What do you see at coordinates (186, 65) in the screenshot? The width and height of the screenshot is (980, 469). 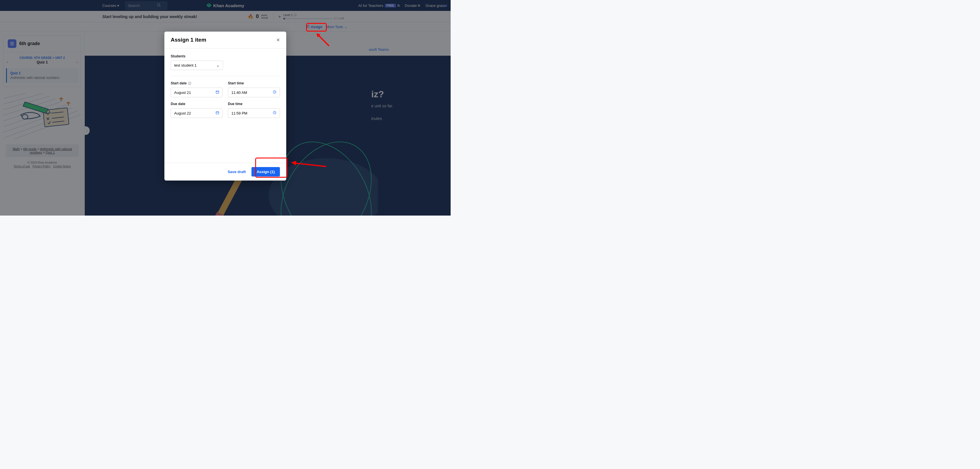 I see `students-value: test student 1` at bounding box center [186, 65].